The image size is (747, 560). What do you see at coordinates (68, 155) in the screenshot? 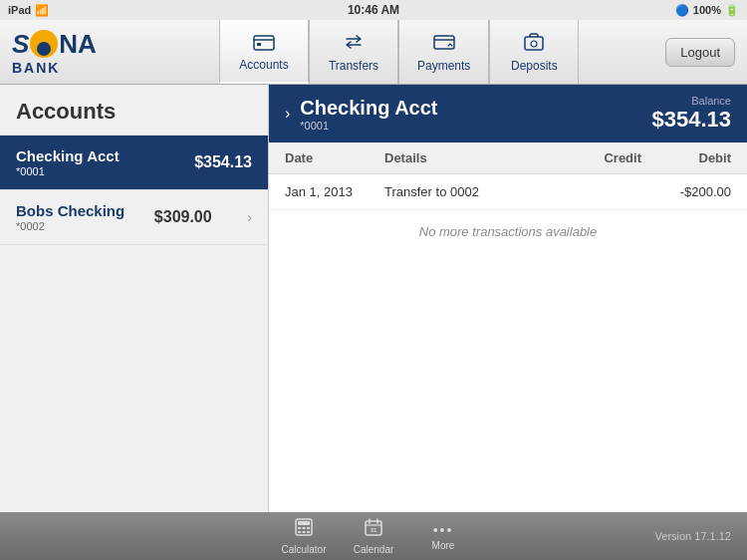
I see `acct-name-checking: Checking Acct` at bounding box center [68, 155].